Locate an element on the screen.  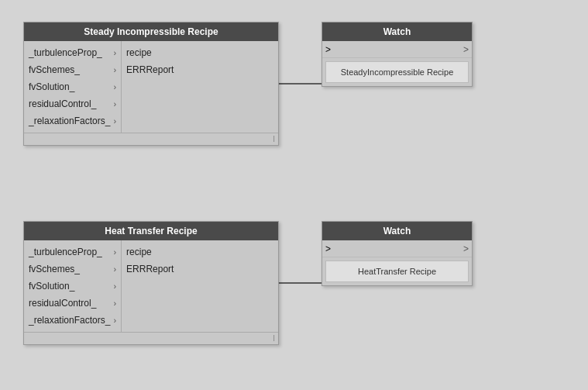
steady-left-ports: _turbulenceProp_ › fvSchemes_ › fvSoluti… is located at coordinates (73, 87).